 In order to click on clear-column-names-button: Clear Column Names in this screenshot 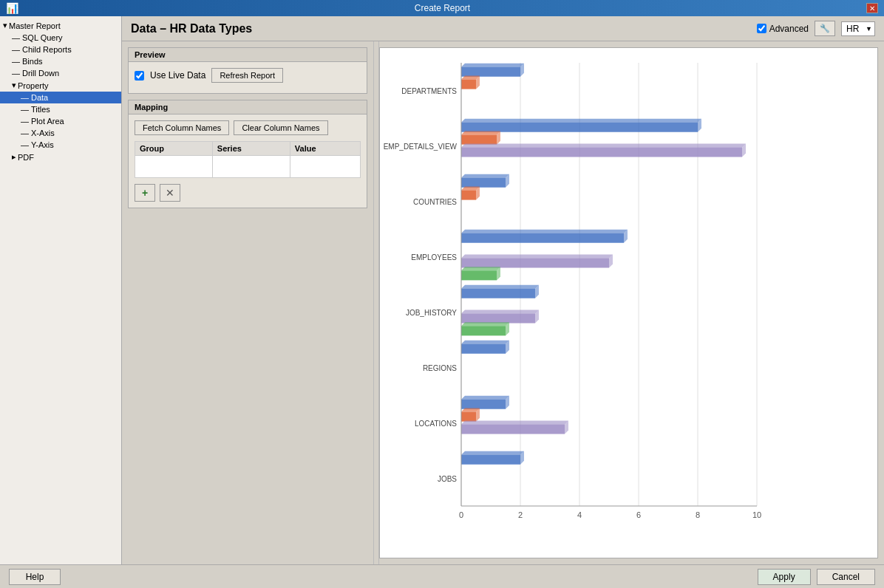, I will do `click(281, 128)`.